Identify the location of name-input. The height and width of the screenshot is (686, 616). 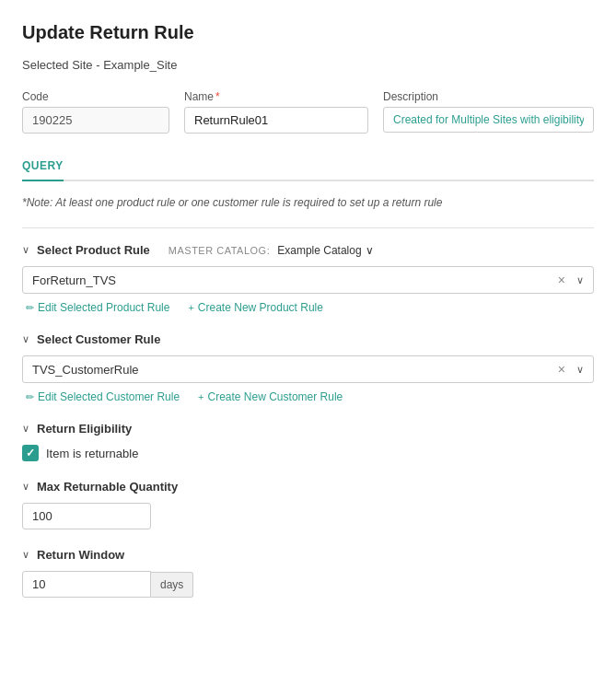
(276, 120).